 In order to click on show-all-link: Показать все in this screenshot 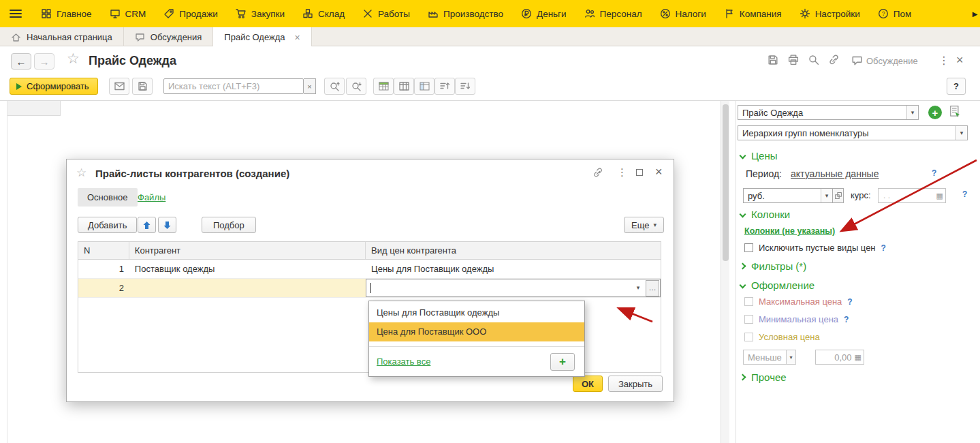, I will do `click(403, 361)`.